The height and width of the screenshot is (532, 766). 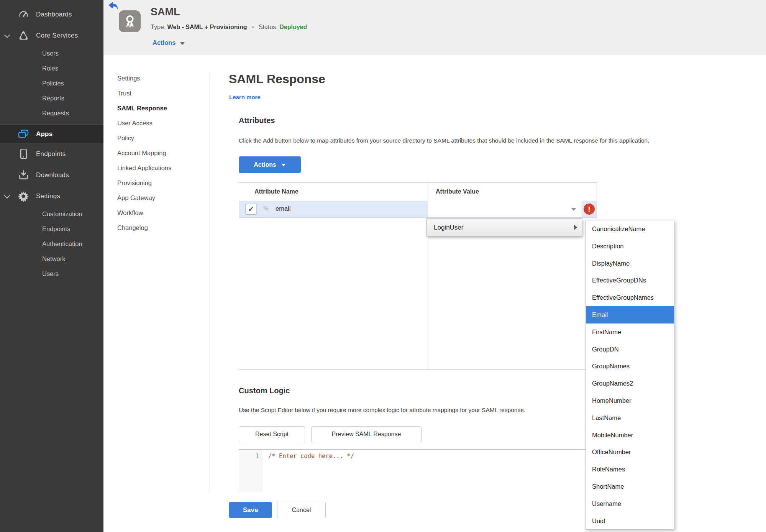 I want to click on subnav-item-trust: Trust, so click(x=161, y=94).